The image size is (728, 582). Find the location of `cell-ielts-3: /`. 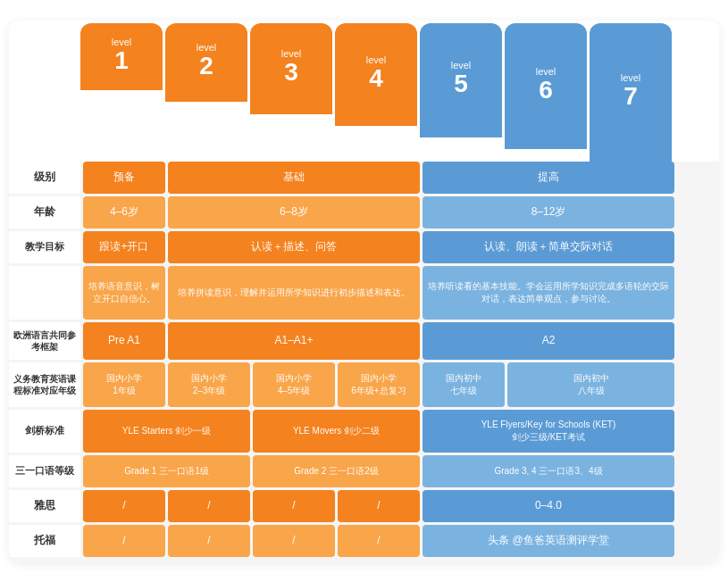

cell-ielts-3: / is located at coordinates (294, 506).